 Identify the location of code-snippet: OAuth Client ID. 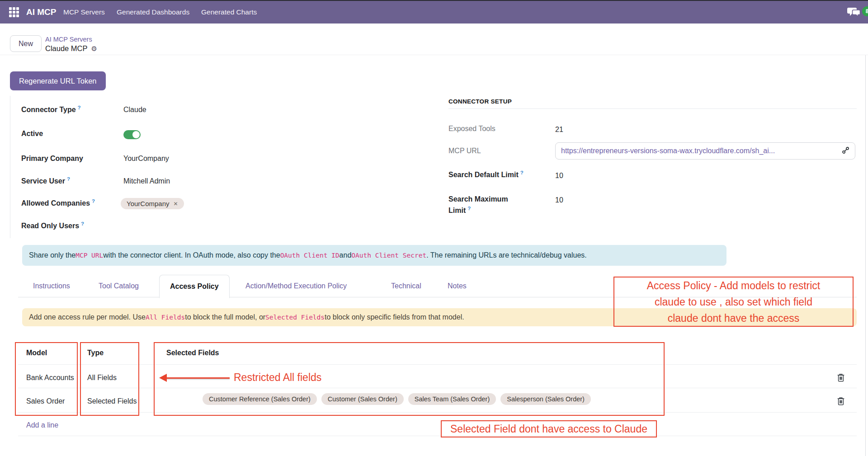
(310, 255).